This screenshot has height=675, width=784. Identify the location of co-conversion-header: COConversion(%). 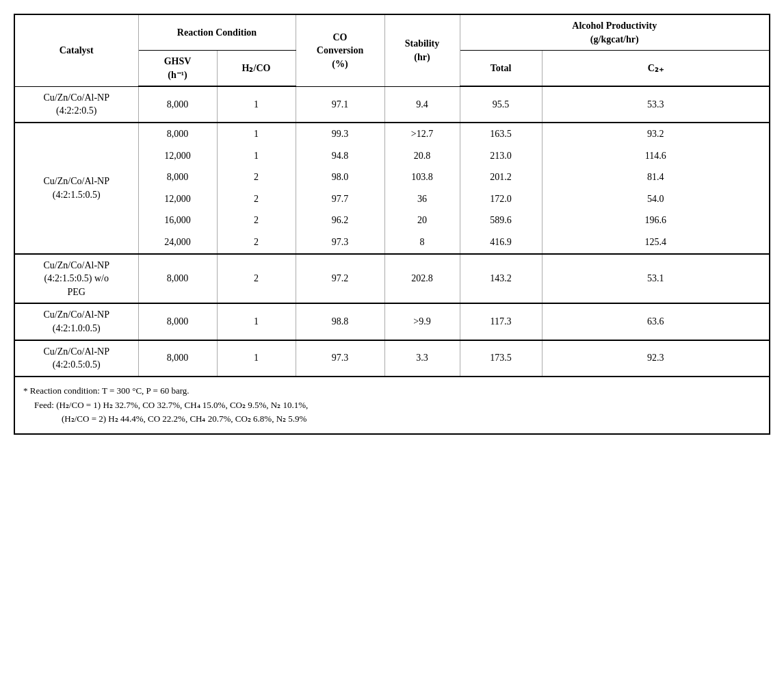
(340, 51).